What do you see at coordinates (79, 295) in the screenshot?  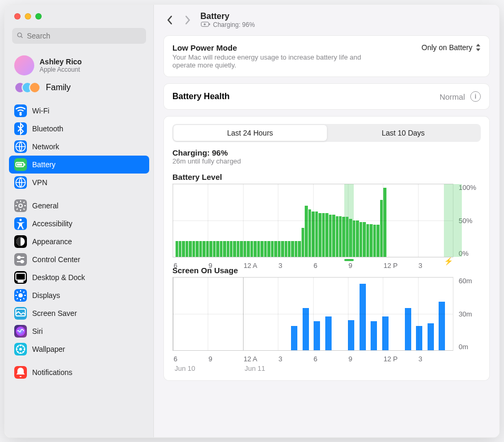 I see `sidebar-item-displays: Displays` at bounding box center [79, 295].